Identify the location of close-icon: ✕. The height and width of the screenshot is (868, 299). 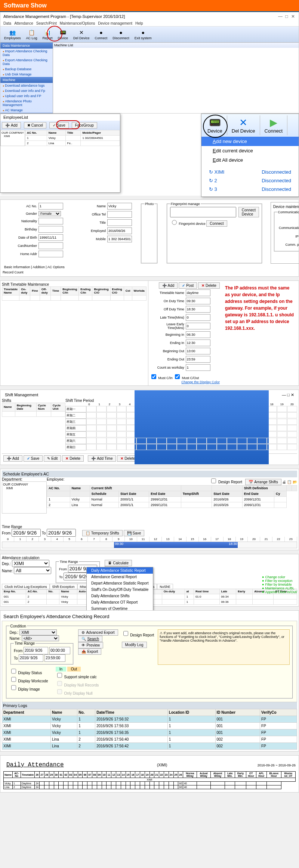
(293, 16).